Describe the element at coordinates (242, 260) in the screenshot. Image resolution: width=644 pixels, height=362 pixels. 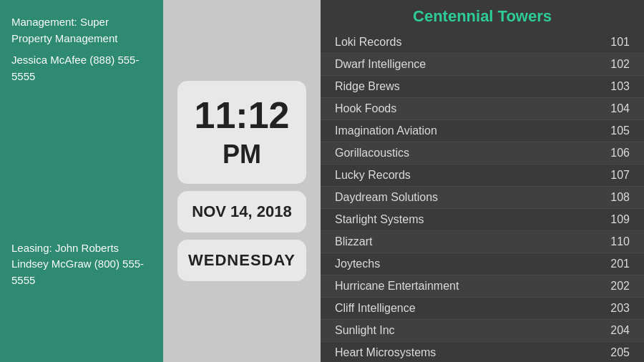
I see `day-card: WEDNESDAY` at that location.